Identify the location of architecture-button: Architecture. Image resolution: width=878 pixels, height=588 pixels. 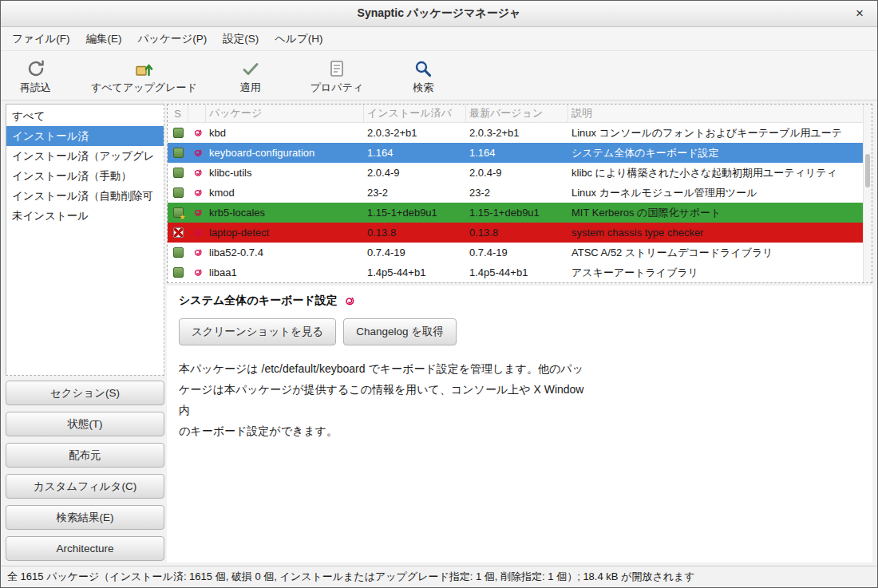
(85, 549).